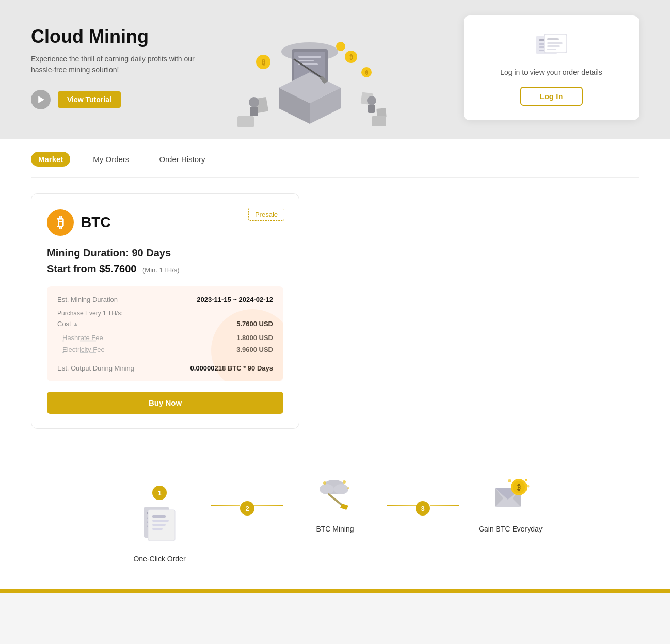 The width and height of the screenshot is (670, 644). Describe the element at coordinates (165, 324) in the screenshot. I see `detail-row-cost: Cost ▲ 5.7600 USD` at that location.